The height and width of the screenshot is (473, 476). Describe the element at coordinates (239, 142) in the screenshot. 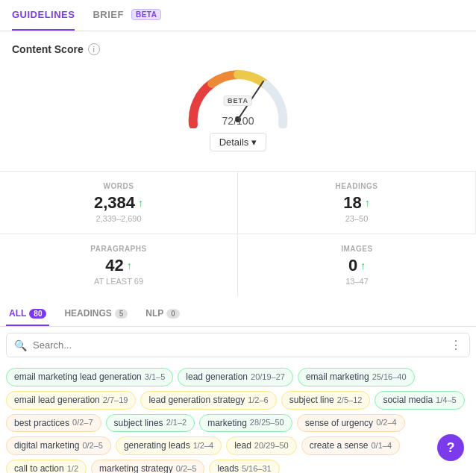

I see `details-button: Details ▾` at that location.